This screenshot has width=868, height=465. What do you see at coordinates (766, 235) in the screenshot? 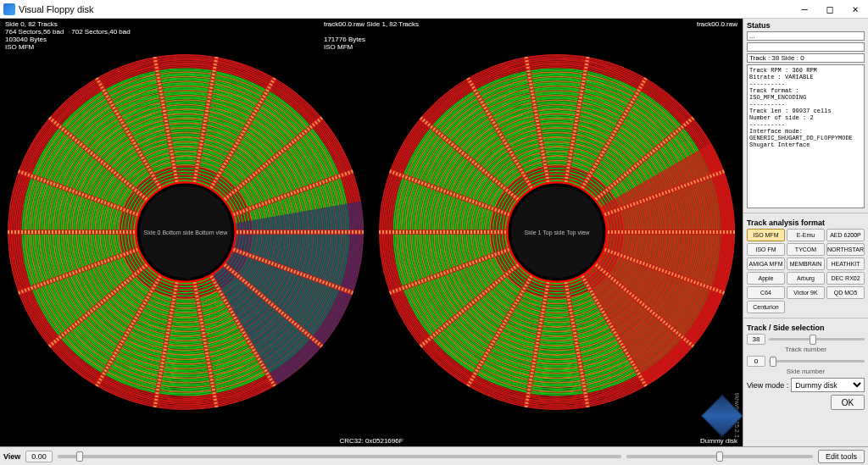
I see `format-button-iso-mfm: ISO MFM` at bounding box center [766, 235].